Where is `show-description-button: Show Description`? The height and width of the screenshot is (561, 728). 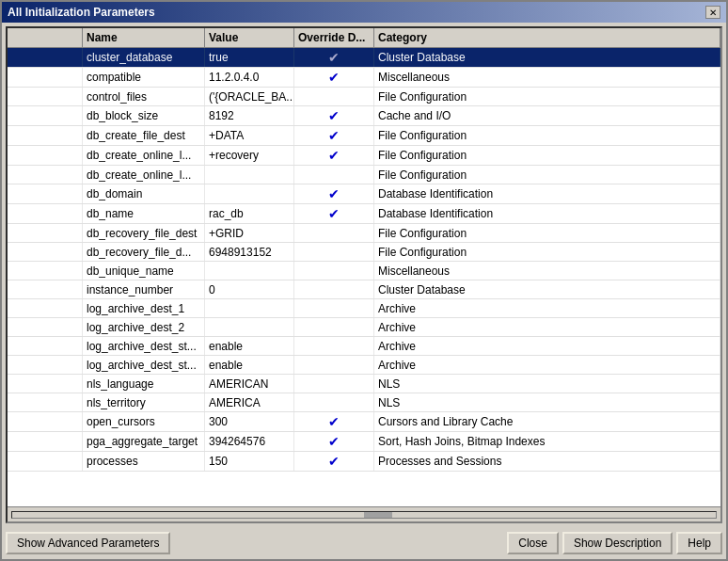
show-description-button: Show Description is located at coordinates (617, 543).